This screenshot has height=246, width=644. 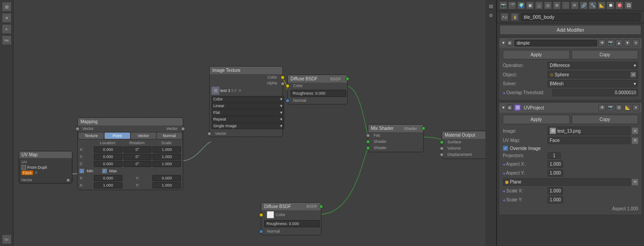 I want to click on uvp-expand-icon: ▼, so click(x=503, y=108).